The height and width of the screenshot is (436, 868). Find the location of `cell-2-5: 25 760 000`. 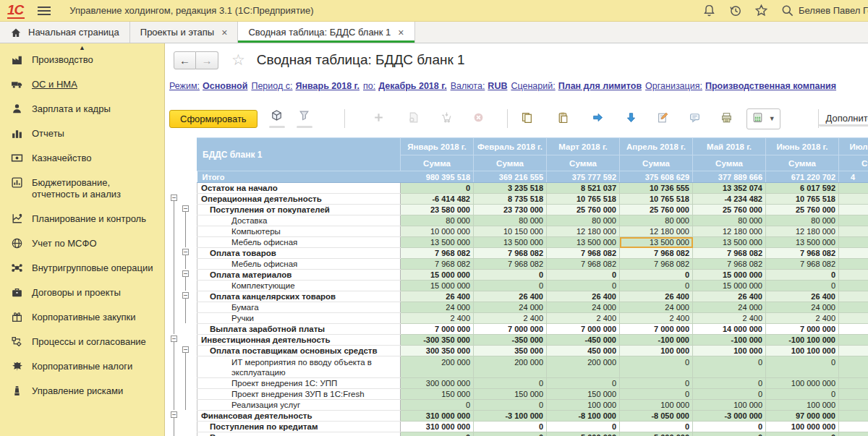

cell-2-5: 25 760 000 is located at coordinates (803, 210).